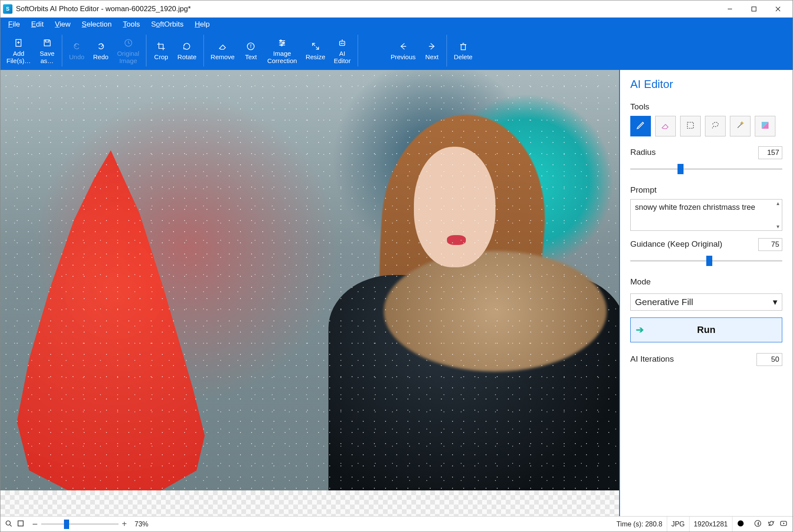  Describe the element at coordinates (695, 207) in the screenshot. I see `prompt-text: snowy white frozen christmass tree` at that location.